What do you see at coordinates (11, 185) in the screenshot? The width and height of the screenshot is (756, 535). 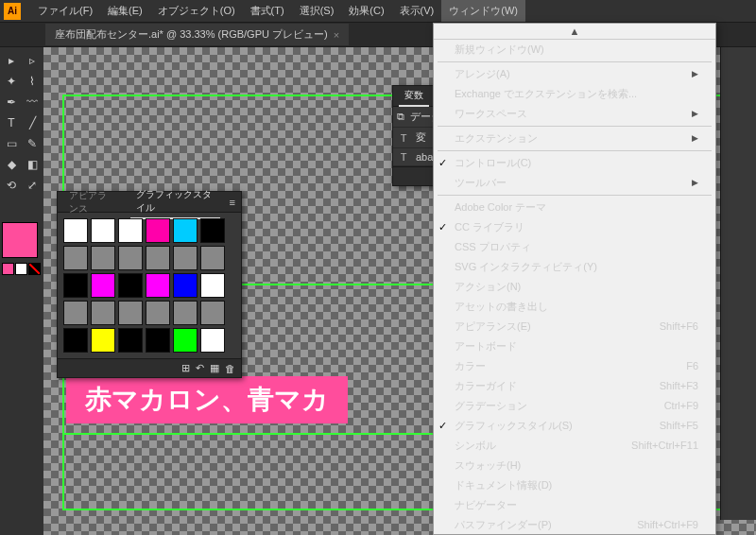 I see `rotate-tool: ⟲` at bounding box center [11, 185].